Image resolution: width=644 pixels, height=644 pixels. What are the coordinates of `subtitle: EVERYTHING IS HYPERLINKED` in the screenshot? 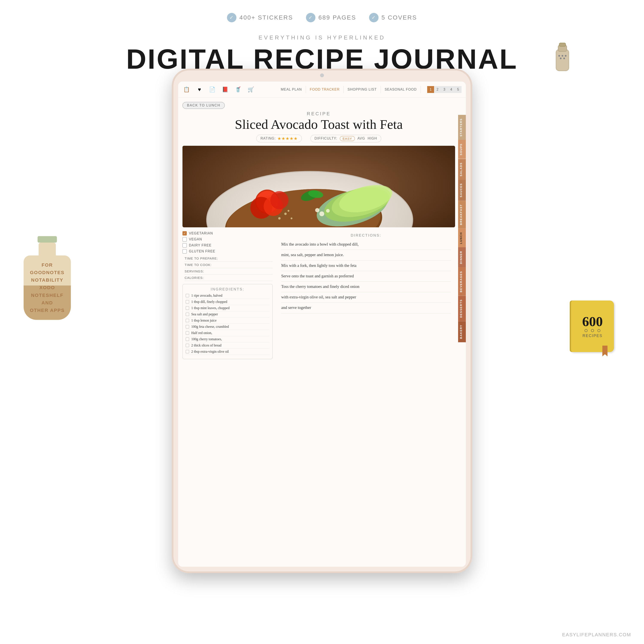 It's located at (322, 38).